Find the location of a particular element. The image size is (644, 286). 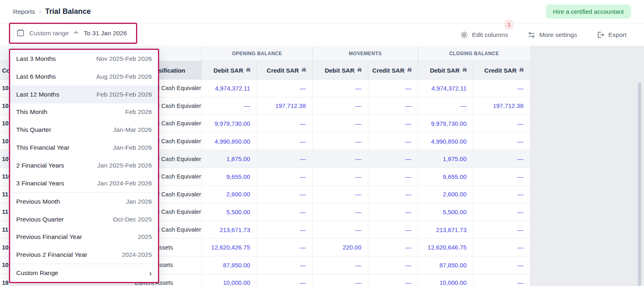

hire-accountant-button: Hire a certified accountant is located at coordinates (588, 11).